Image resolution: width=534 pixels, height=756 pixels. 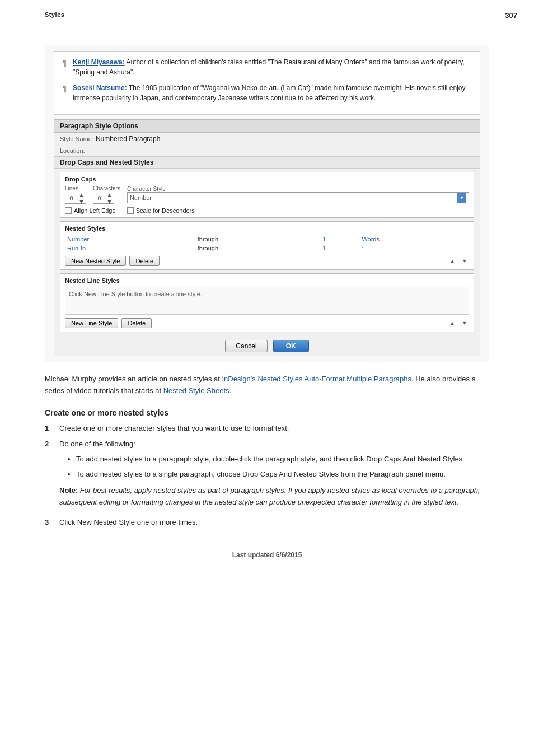 What do you see at coordinates (414, 248) in the screenshot?
I see `table-cell-end-2: :` at bounding box center [414, 248].